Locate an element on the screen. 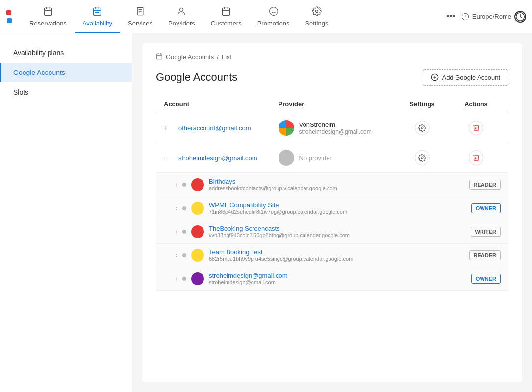  nav-item-reservations: Reservations is located at coordinates (48, 17).